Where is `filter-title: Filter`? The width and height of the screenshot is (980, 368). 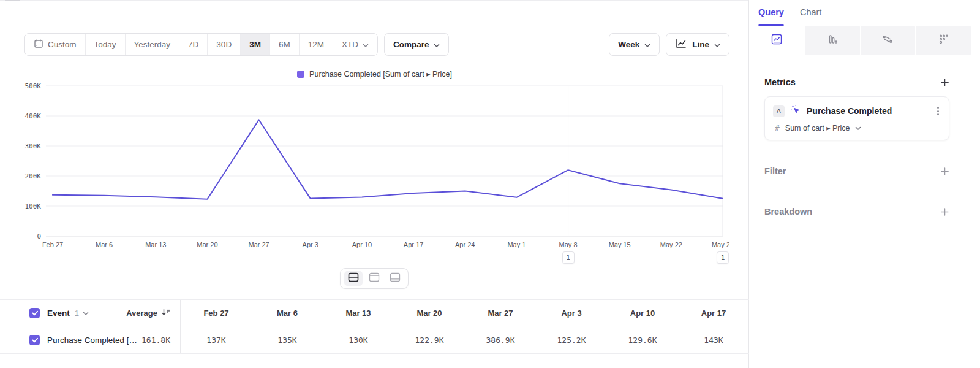 filter-title: Filter is located at coordinates (775, 171).